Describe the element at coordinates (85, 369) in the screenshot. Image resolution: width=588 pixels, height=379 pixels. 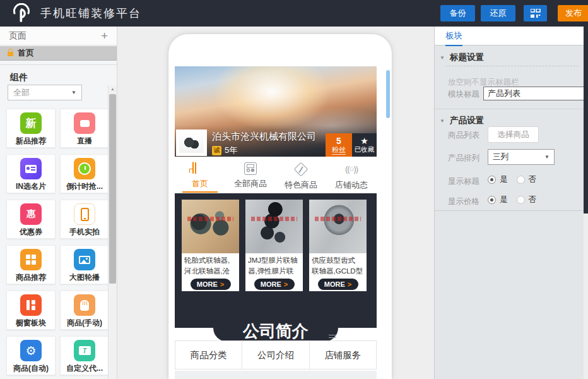
I see `component-label: 自定义代...` at that location.